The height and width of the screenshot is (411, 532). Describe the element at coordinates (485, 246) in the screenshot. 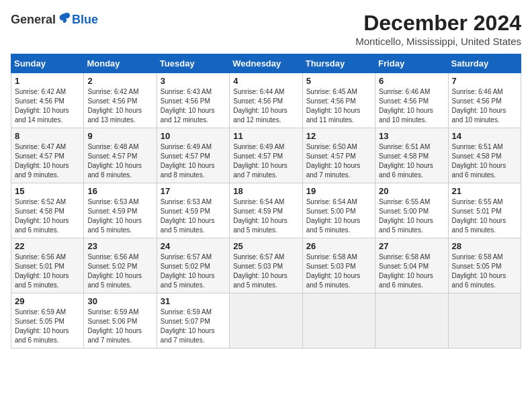

I see `day-number: 28` at that location.